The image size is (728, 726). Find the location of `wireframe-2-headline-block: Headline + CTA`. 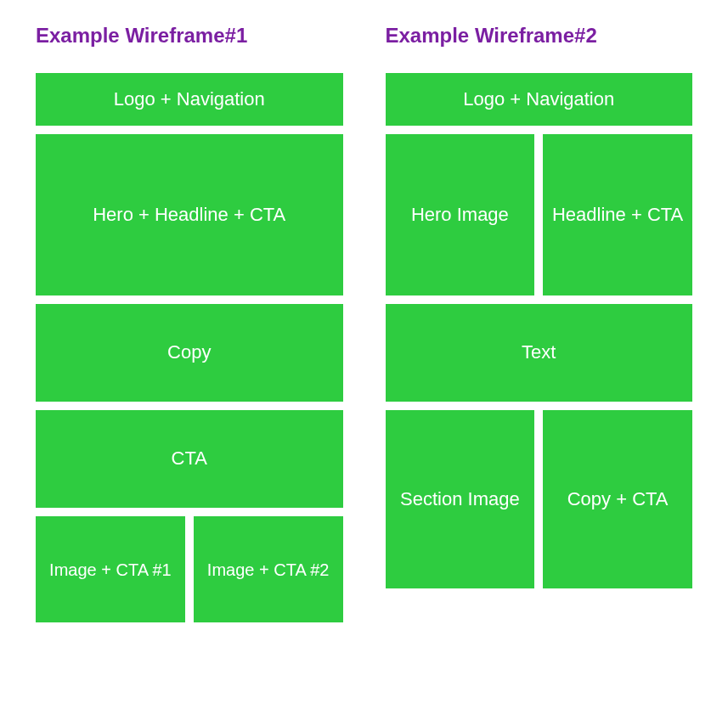

wireframe-2-headline-block: Headline + CTA is located at coordinates (618, 215).